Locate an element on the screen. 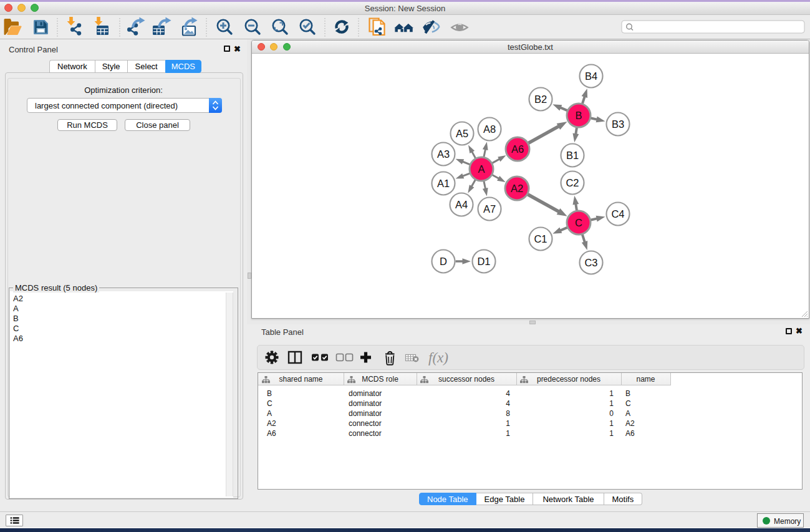  svg-text: C2 is located at coordinates (572, 183).